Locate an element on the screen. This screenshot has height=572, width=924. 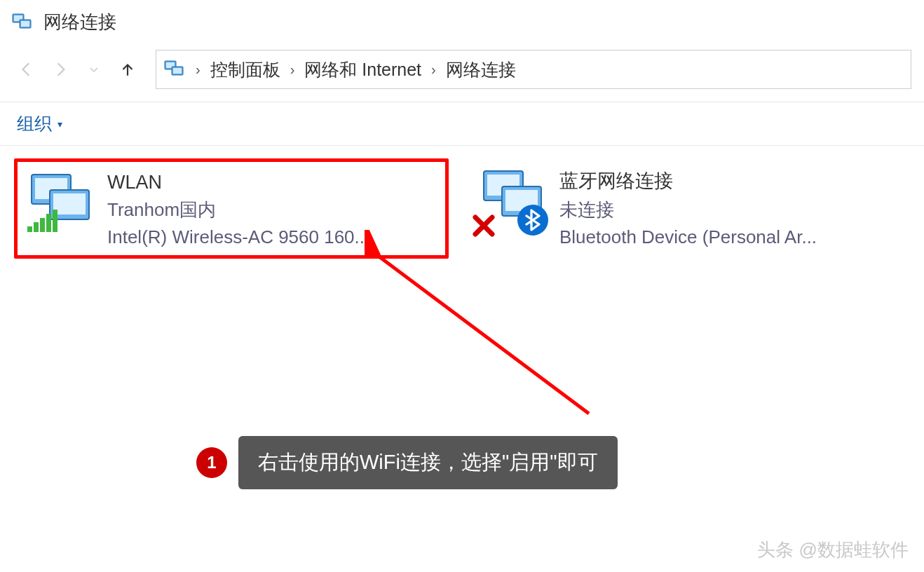
connection-status: Tranhom国内 is located at coordinates (238, 210).